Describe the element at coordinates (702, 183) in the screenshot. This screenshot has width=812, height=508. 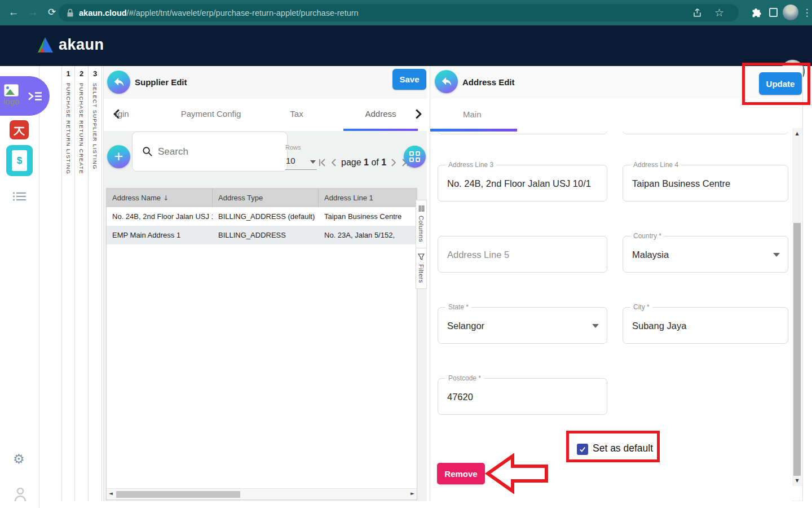
I see `field-value: Taipan Business Centre` at that location.